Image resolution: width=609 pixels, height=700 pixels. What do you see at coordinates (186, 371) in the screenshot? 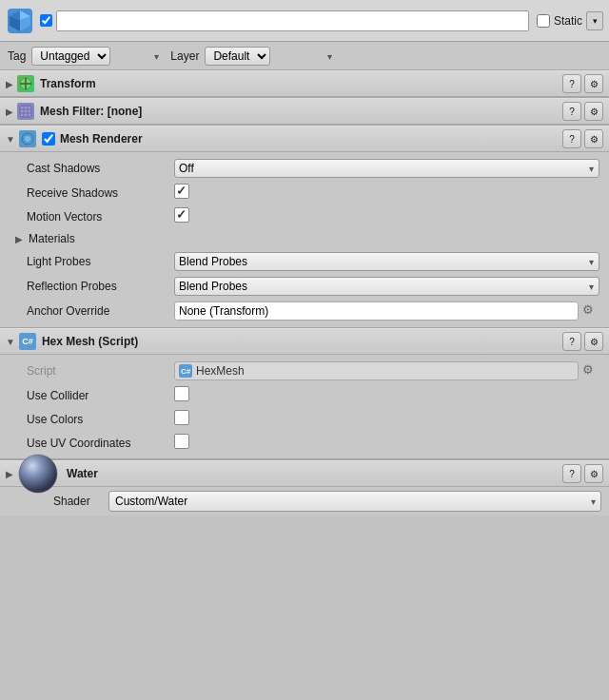
I see `script-file-icon: C#` at bounding box center [186, 371].